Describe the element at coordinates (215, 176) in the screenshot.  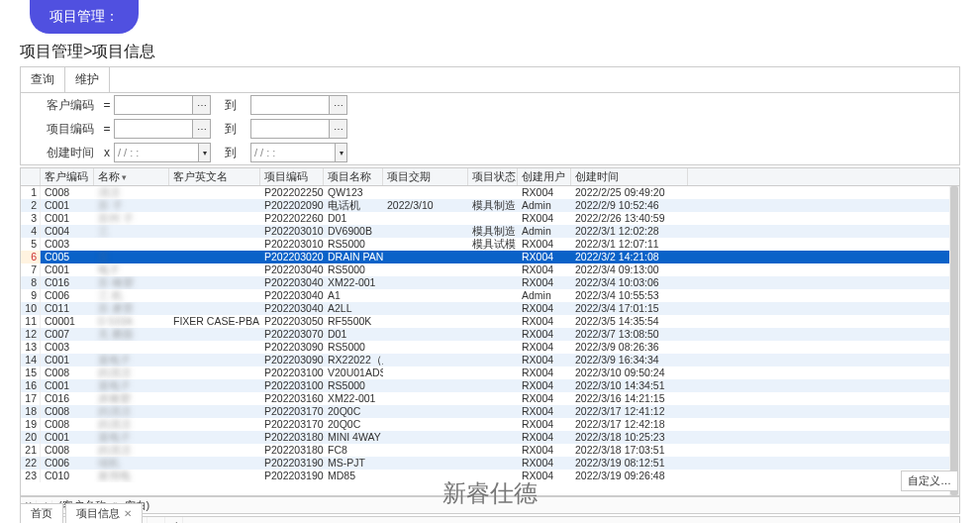
I see `col-en-name: 客户英文名` at that location.